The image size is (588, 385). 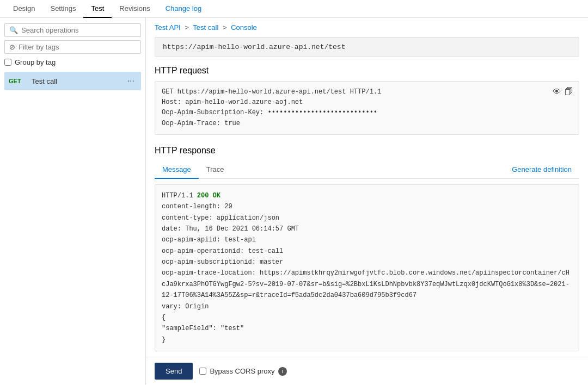 I want to click on top-navigation: Design Settings Test Revisions Change lo…, so click(x=294, y=9).